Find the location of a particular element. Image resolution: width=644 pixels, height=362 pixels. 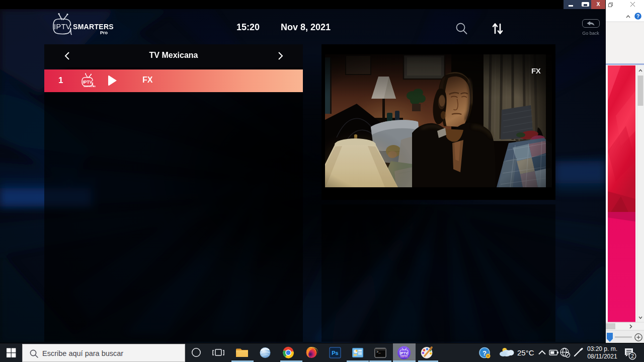

svg-text: Pro is located at coordinates (104, 33).